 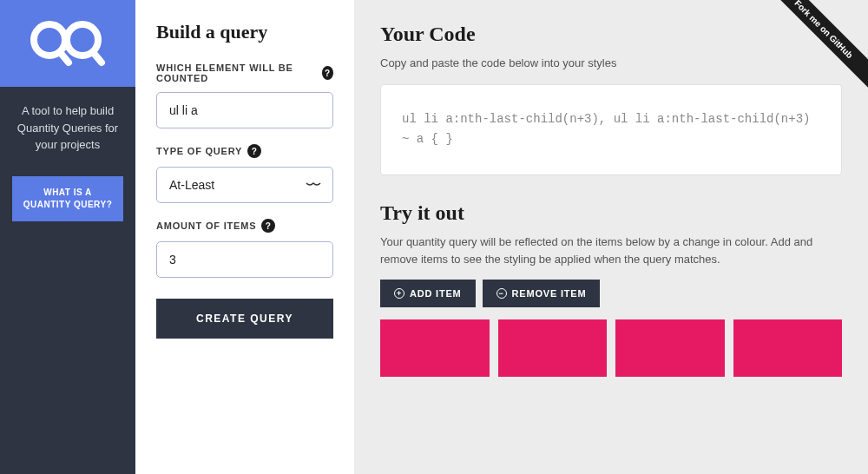 I want to click on amount-input, so click(x=245, y=260).